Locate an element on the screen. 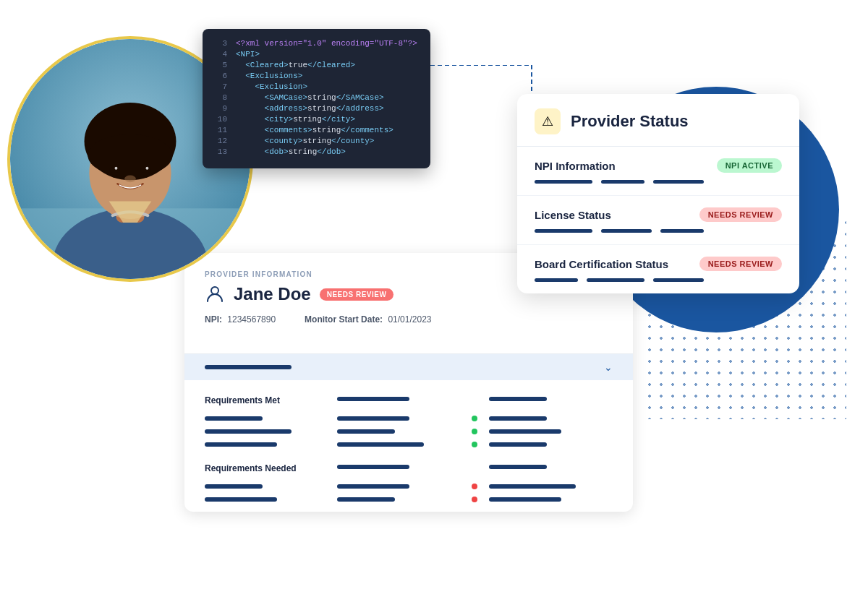 The width and height of the screenshot is (868, 597). xml-line-6: 6 <Exclusions> is located at coordinates (317, 76).